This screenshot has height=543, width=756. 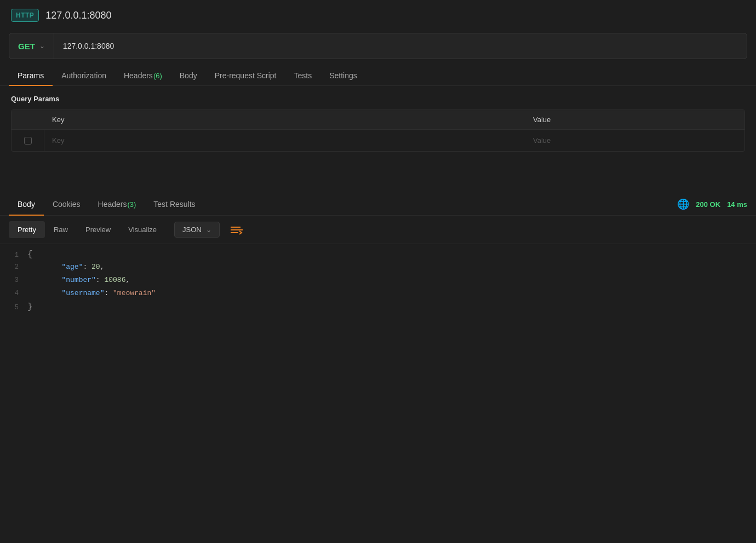 I want to click on response-tab-cookies: Cookies, so click(x=67, y=204).